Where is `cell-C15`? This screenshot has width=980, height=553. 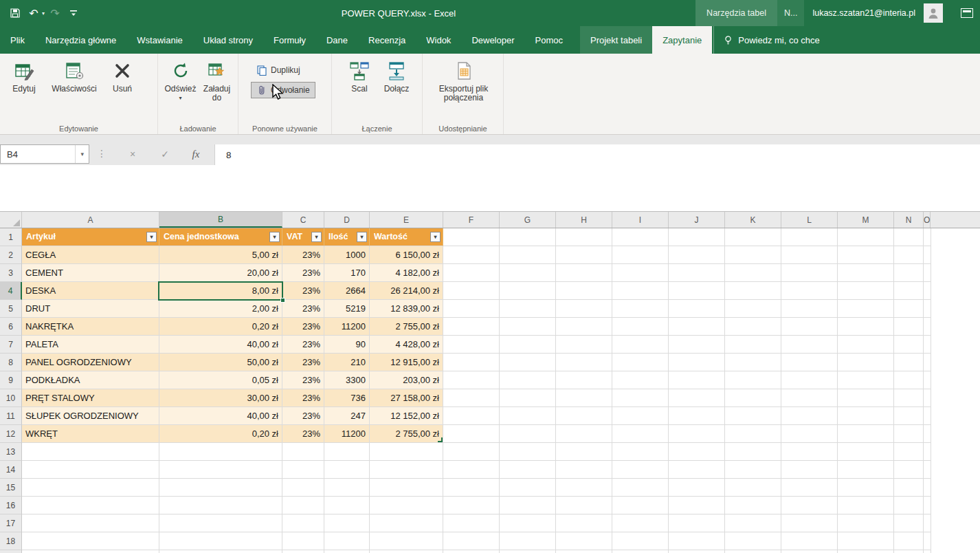 cell-C15 is located at coordinates (304, 488).